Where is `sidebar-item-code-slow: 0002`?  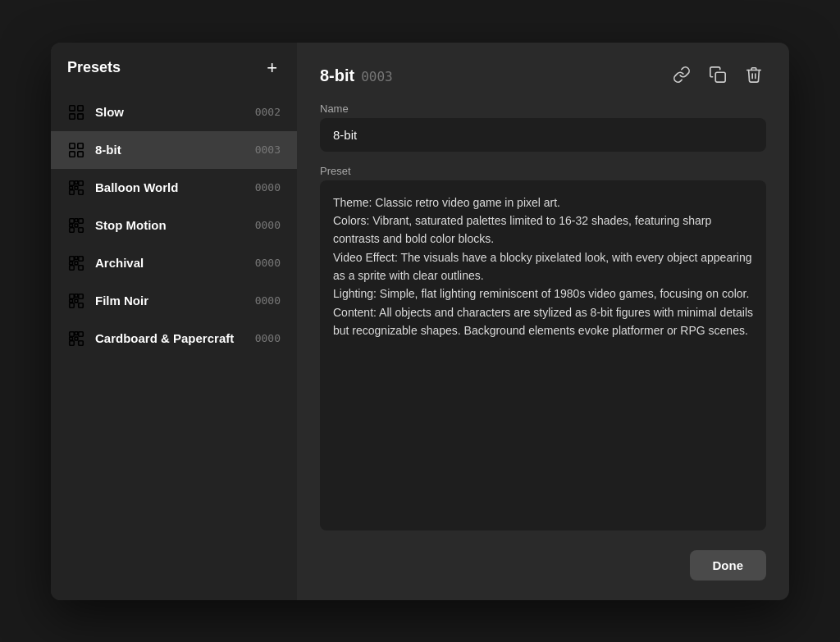 sidebar-item-code-slow: 0002 is located at coordinates (267, 112).